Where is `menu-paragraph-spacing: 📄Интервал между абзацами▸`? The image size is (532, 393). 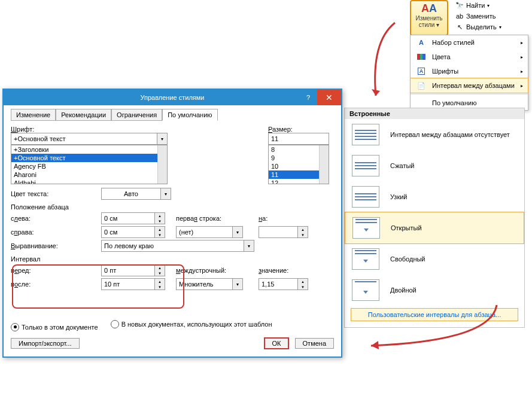 menu-paragraph-spacing: 📄Интервал между абзацами▸ is located at coordinates (469, 86).